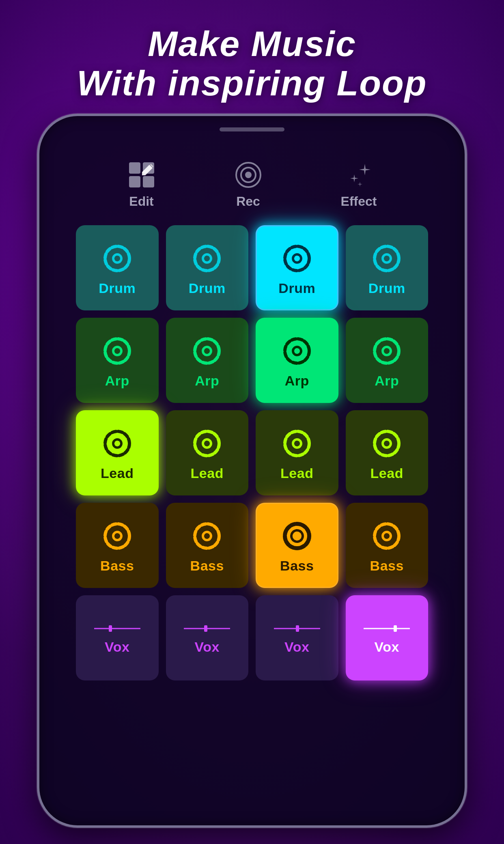  What do you see at coordinates (248, 185) in the screenshot?
I see `toolbar-rec: Rec` at bounding box center [248, 185].